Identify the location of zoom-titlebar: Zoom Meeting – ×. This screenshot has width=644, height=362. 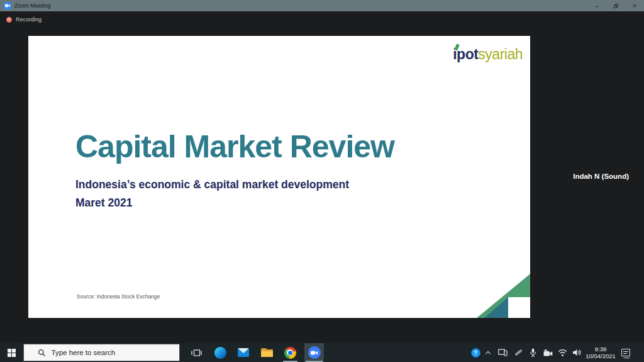
(322, 6).